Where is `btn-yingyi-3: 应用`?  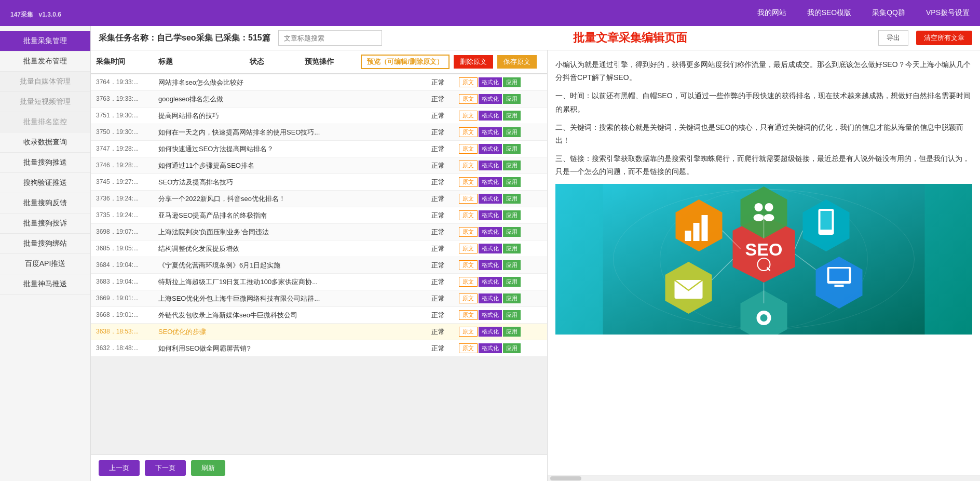 btn-yingyi-3: 应用 is located at coordinates (512, 132).